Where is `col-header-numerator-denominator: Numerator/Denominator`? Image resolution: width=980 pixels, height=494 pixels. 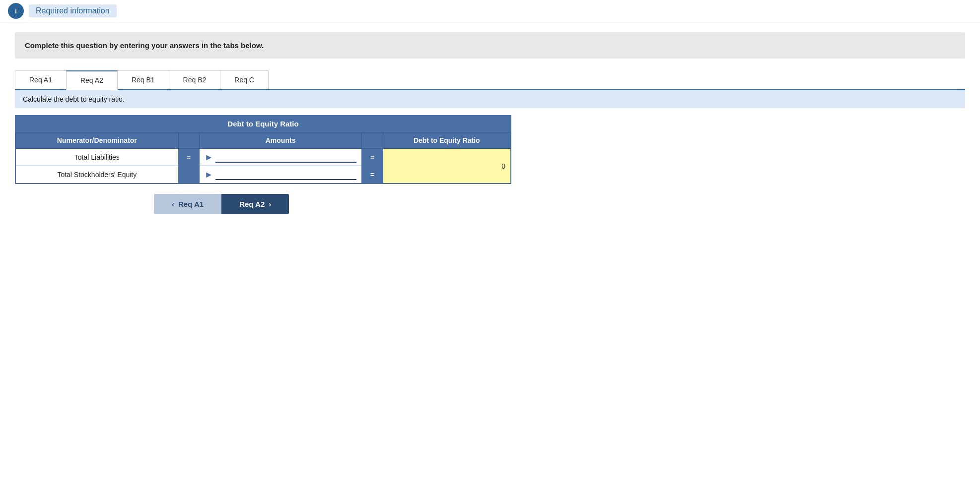 col-header-numerator-denominator: Numerator/Denominator is located at coordinates (97, 141).